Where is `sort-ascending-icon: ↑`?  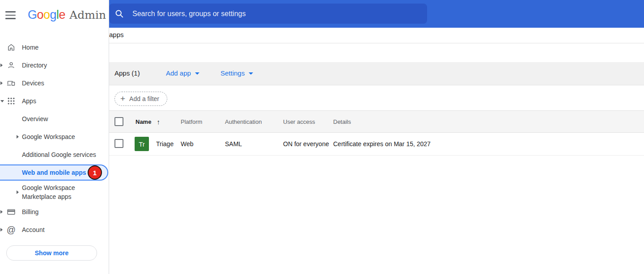
sort-ascending-icon: ↑ is located at coordinates (158, 122).